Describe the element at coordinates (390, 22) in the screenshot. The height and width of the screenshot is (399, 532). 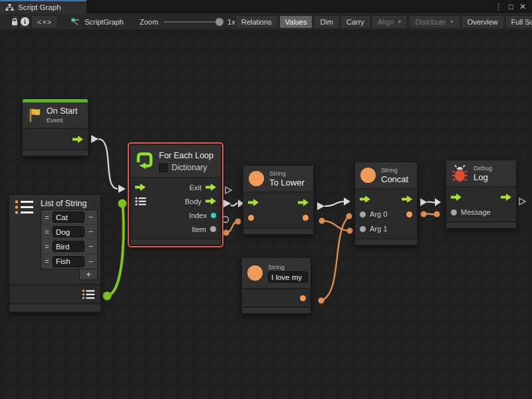
I see `align-dropdown: Align ▼` at that location.